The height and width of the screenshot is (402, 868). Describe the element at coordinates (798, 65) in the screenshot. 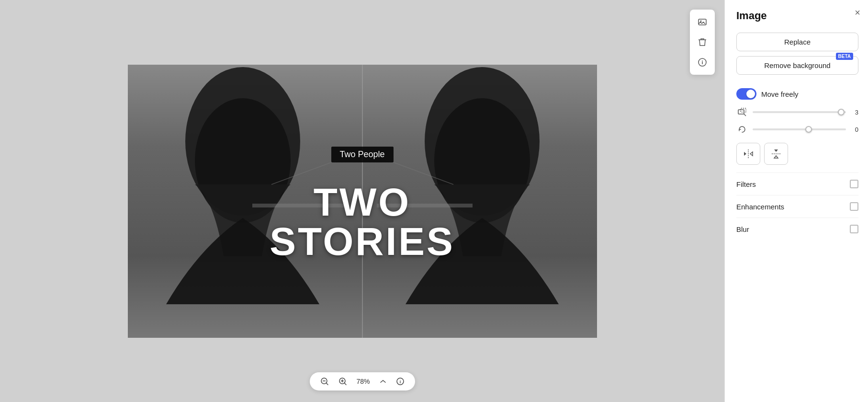

I see `remove-background-button: BETA Remove background` at that location.